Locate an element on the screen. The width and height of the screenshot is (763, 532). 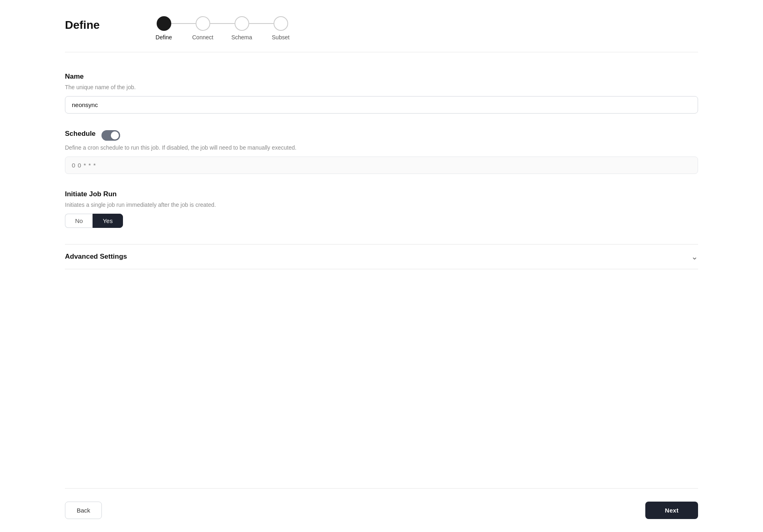
step-dot-schema is located at coordinates (242, 24).